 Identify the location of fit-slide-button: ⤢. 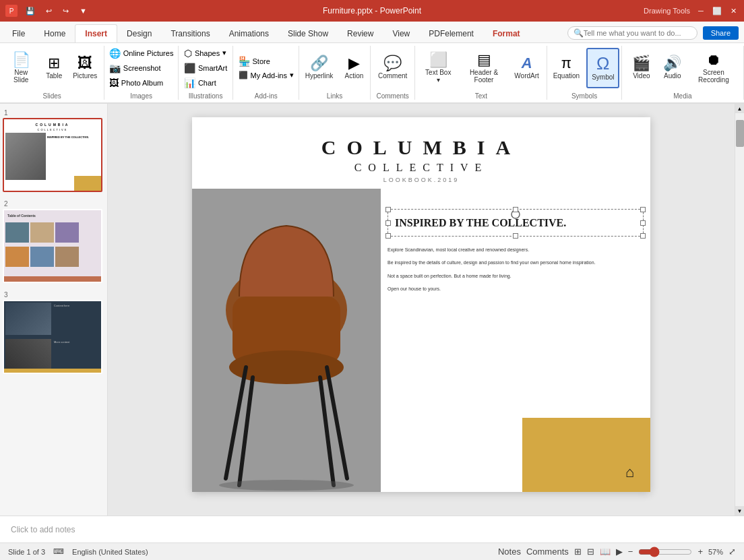
(732, 551).